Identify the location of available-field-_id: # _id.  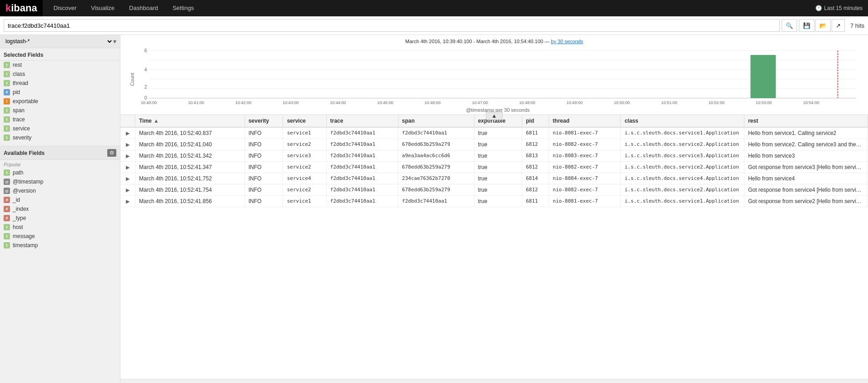
(60, 200).